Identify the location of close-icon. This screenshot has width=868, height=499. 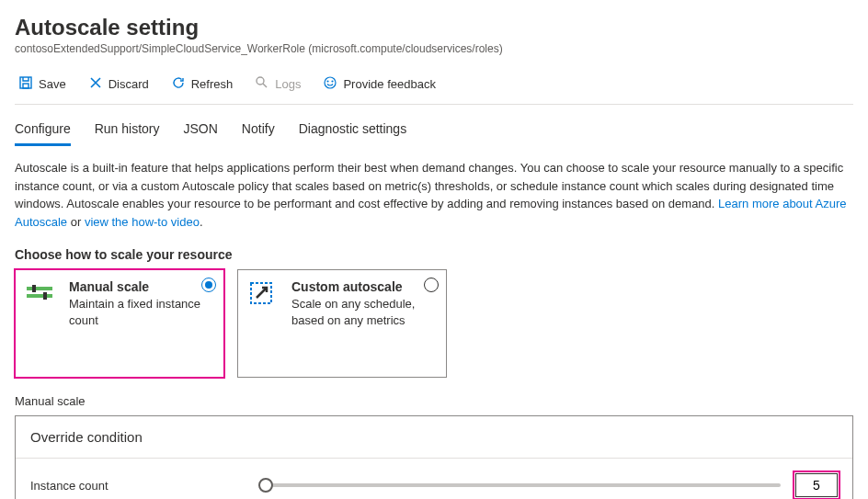
(96, 85).